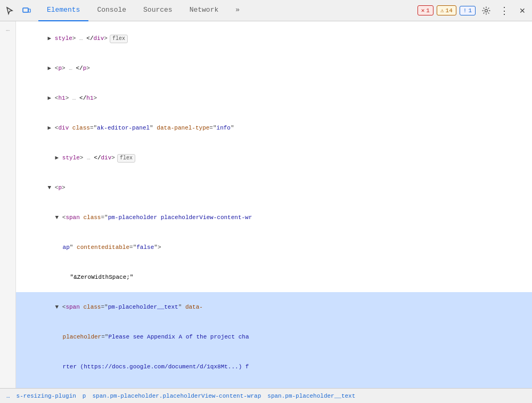 This screenshot has width=532, height=403. What do you see at coordinates (504, 11) in the screenshot?
I see `more-options-button: ⋮` at bounding box center [504, 11].